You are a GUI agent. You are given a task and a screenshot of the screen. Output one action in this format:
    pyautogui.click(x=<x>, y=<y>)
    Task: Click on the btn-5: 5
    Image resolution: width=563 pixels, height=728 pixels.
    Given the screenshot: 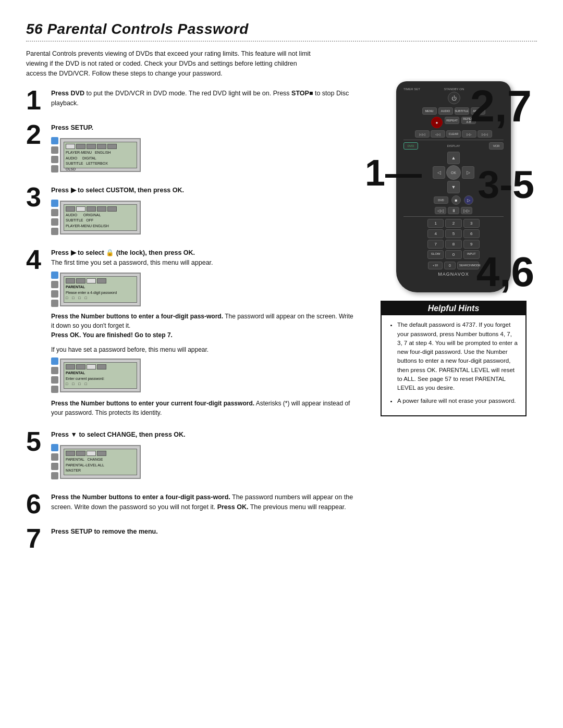 What is the action you would take?
    pyautogui.click(x=454, y=233)
    